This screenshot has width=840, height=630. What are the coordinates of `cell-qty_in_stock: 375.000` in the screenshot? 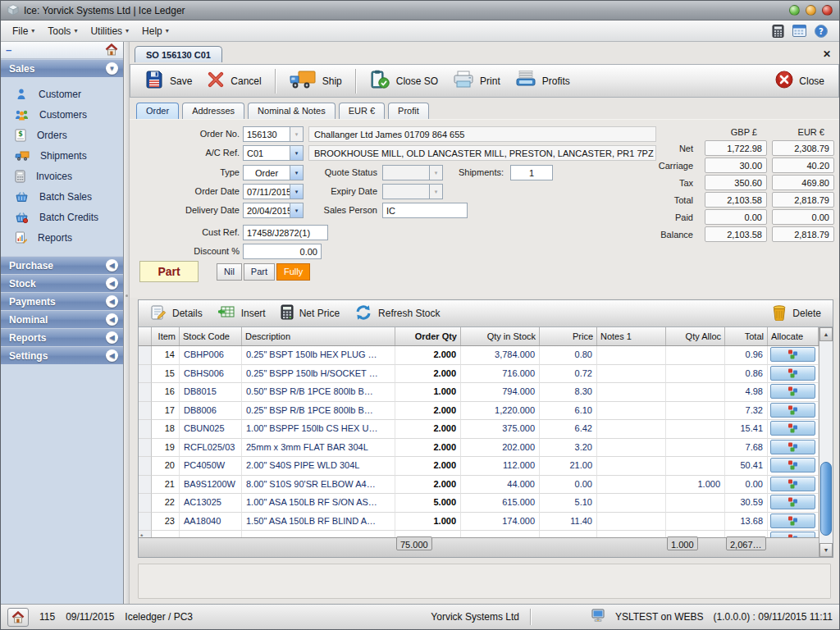 It's located at (500, 430).